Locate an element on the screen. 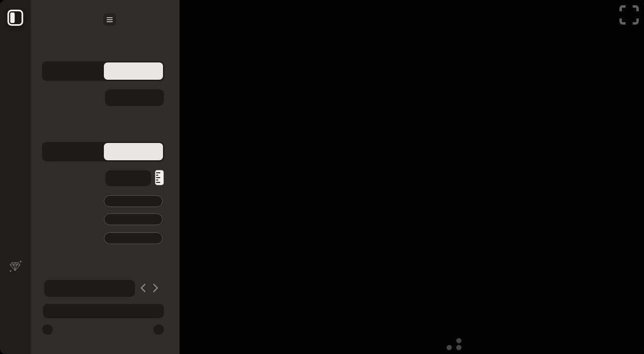  colormap-gradient is located at coordinates (103, 311).